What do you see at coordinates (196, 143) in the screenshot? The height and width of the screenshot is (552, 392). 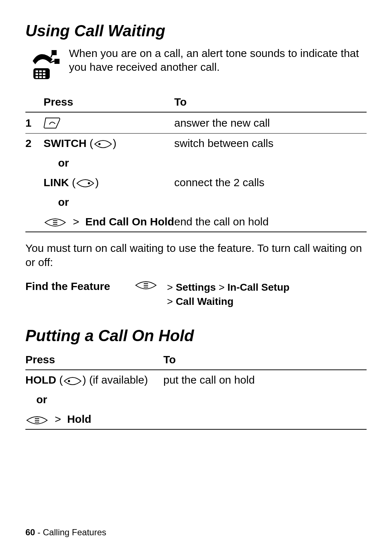 I see `table-row: 2 SWITCH ( ) switch between calls` at bounding box center [196, 143].